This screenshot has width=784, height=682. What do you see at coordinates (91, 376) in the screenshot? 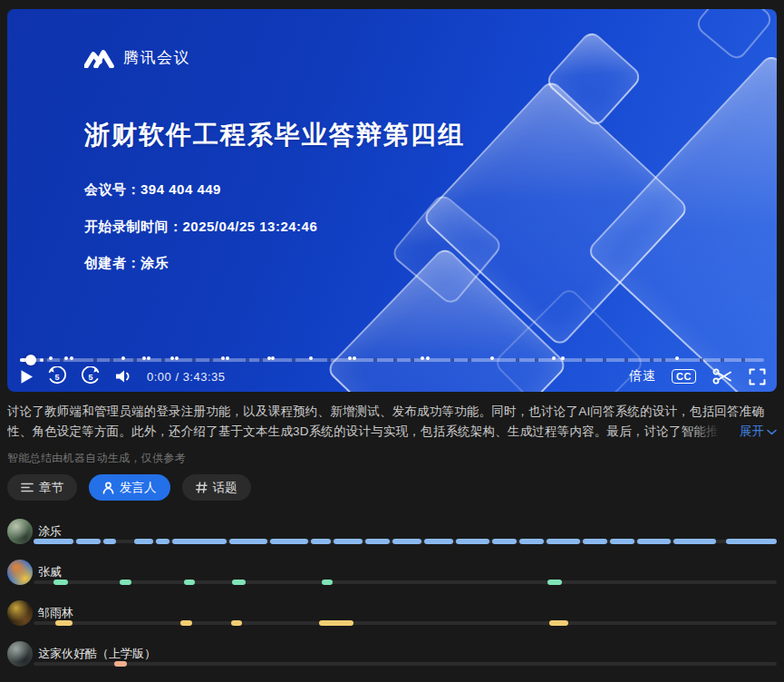
I see `forward-5s-button: 5` at bounding box center [91, 376].